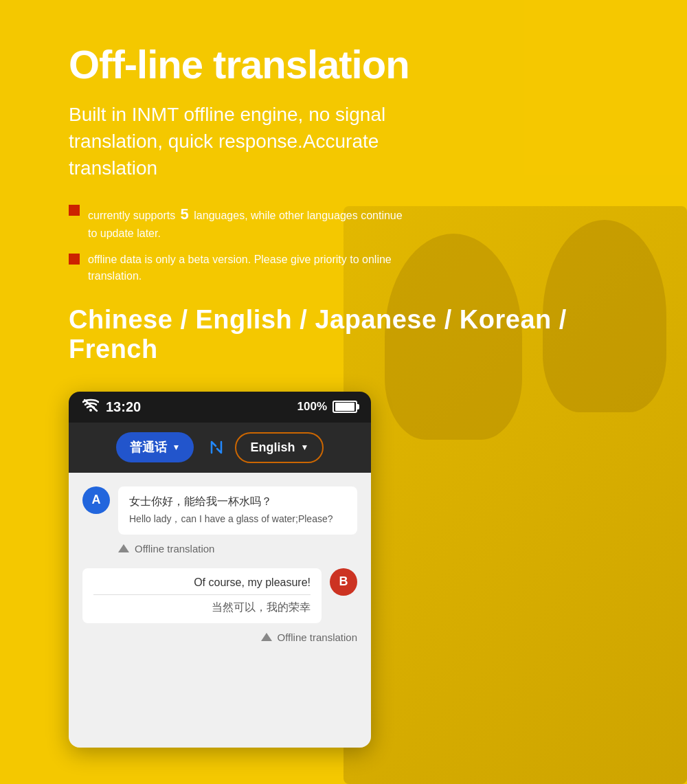 The height and width of the screenshot is (784, 687). Describe the element at coordinates (124, 548) in the screenshot. I see `offline-triangle-a` at that location.